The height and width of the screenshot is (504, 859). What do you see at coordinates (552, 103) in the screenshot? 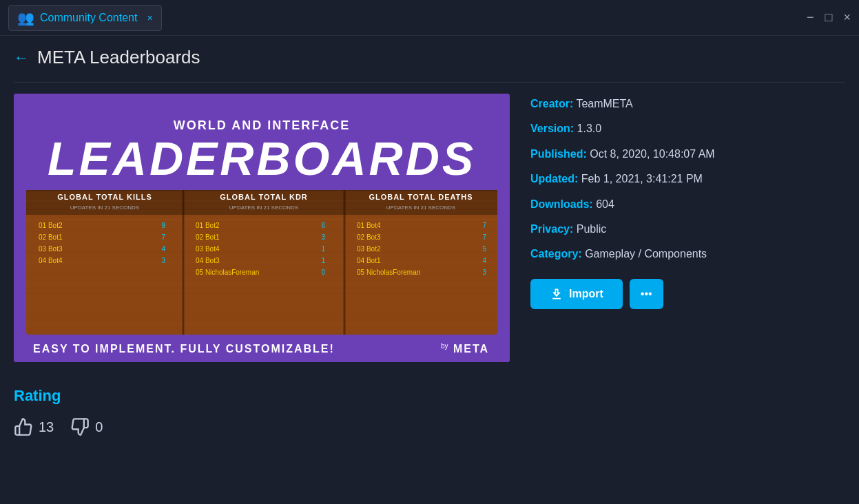
I see `creator-label: Creator:` at bounding box center [552, 103].